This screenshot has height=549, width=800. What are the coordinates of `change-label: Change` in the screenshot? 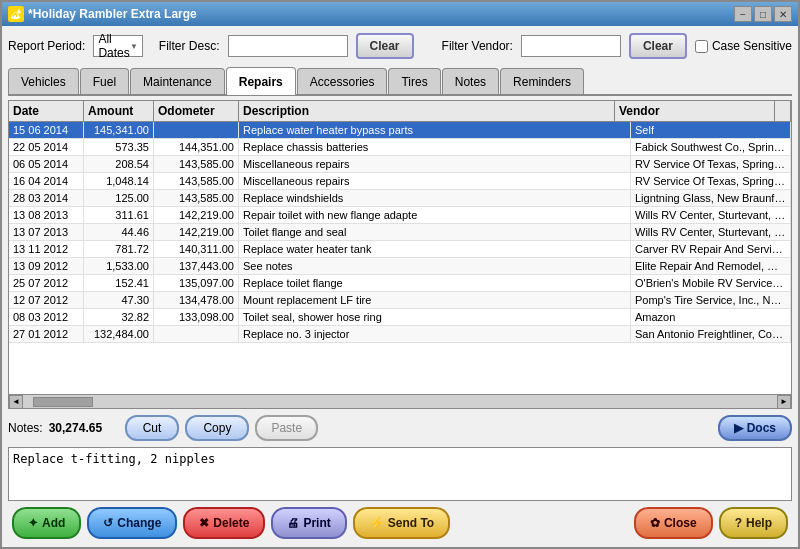 It's located at (139, 523).